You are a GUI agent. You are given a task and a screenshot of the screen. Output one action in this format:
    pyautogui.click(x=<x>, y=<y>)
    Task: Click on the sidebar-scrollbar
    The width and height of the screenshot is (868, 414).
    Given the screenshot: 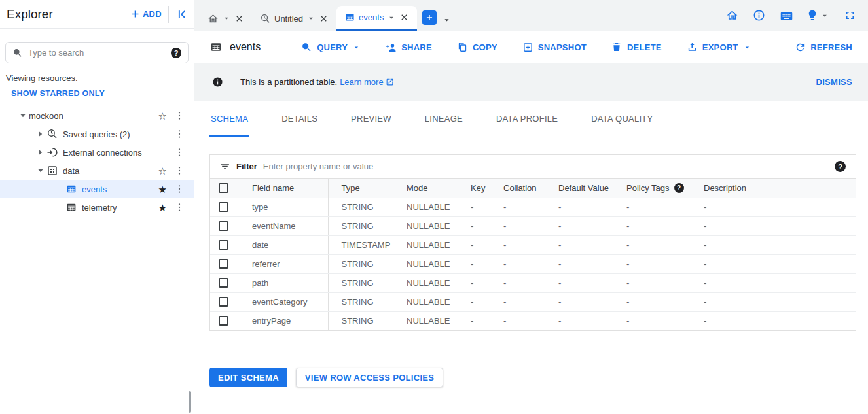 What is the action you would take?
    pyautogui.click(x=190, y=402)
    